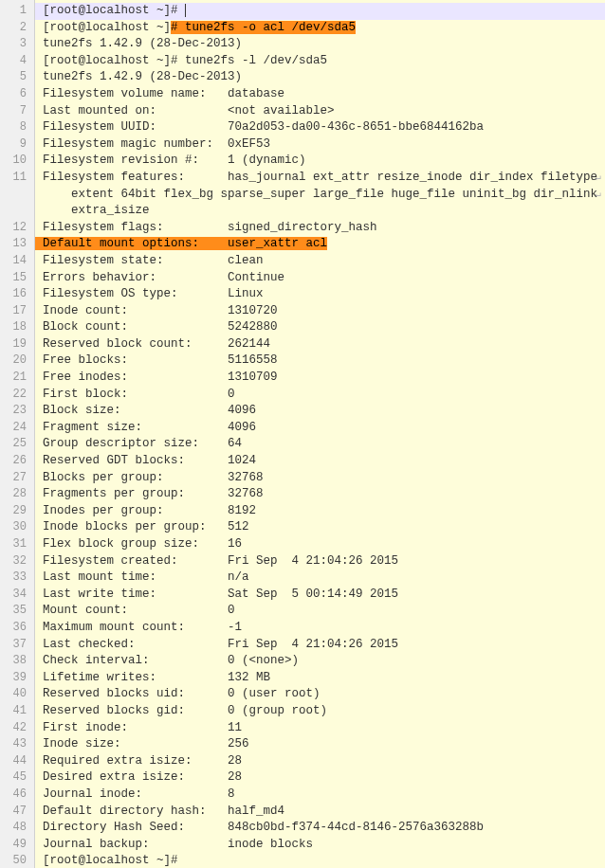  Describe the element at coordinates (17, 495) in the screenshot. I see `line-number: 28` at that location.